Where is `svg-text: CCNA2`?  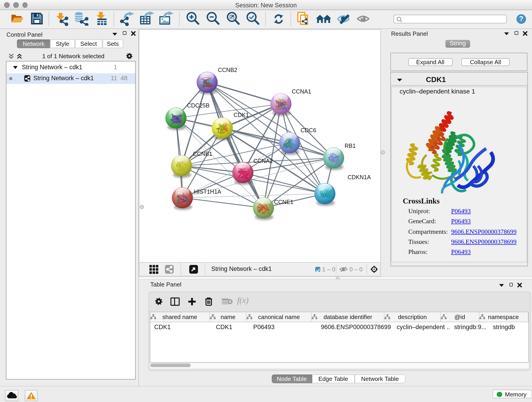 svg-text: CCNA2 is located at coordinates (263, 161).